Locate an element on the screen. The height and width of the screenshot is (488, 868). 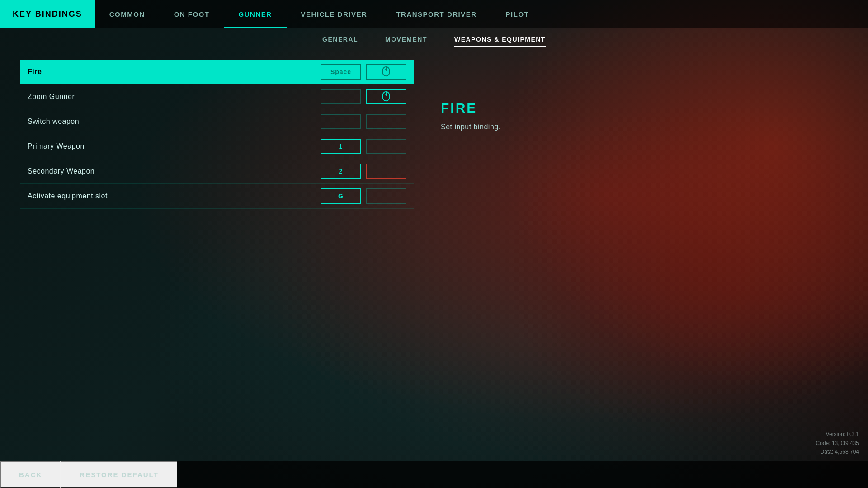
primary-key-zoom-gunner is located at coordinates (341, 97).